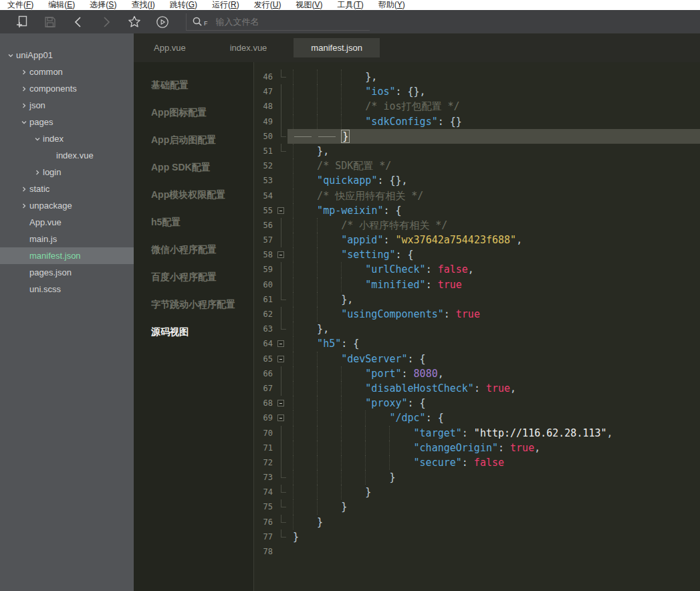 The image size is (700, 591). I want to click on code-line: 68"proxy": {, so click(477, 403).